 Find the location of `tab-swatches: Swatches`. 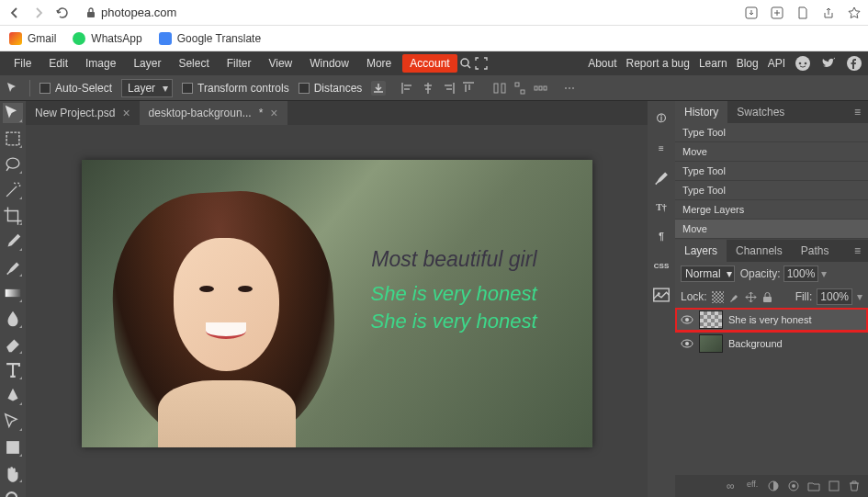

tab-swatches: Swatches is located at coordinates (761, 112).